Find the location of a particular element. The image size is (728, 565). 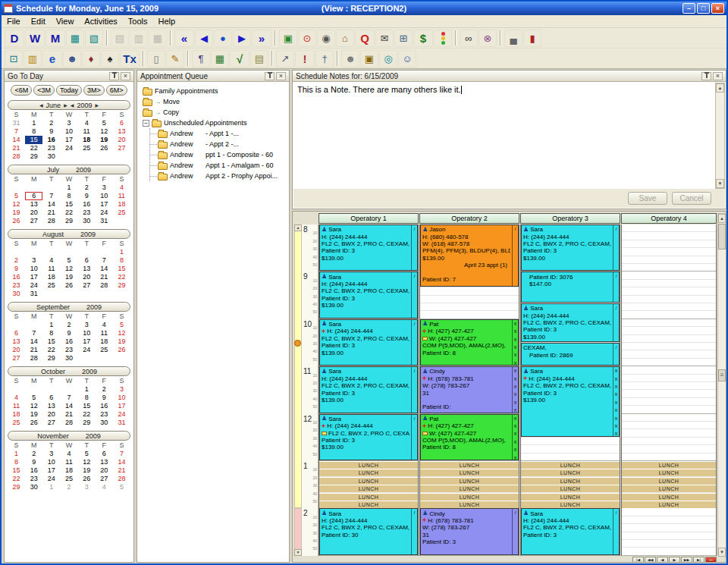

print-icon: ▄ is located at coordinates (513, 38).